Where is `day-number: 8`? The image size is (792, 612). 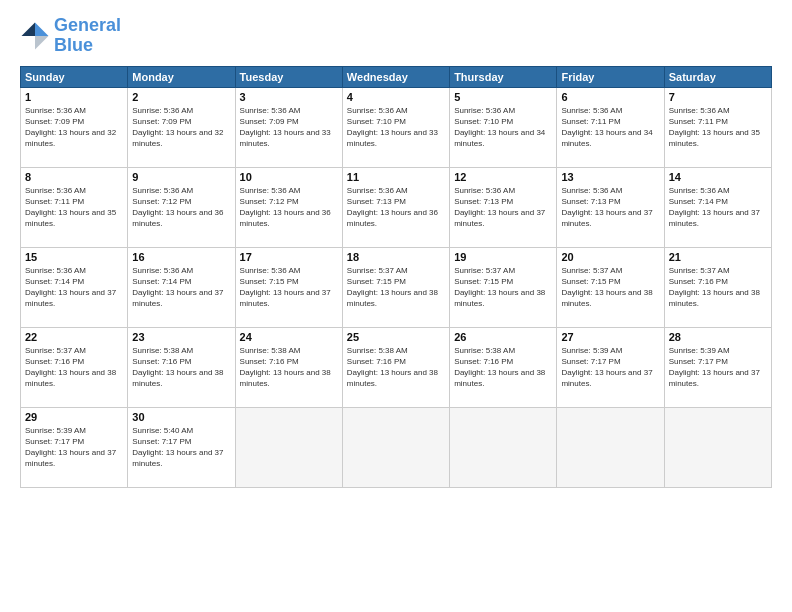
day-number: 8 is located at coordinates (74, 177).